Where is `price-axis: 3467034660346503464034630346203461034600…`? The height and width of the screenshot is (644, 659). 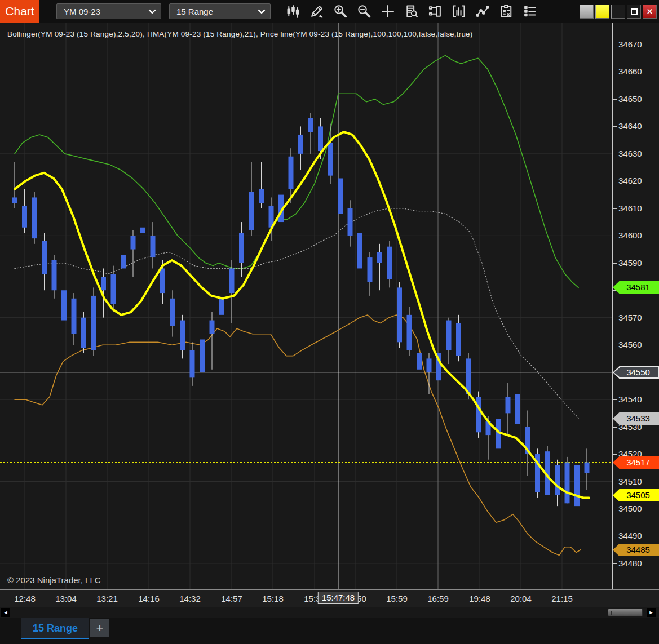
price-axis: 3467034660346503464034630346203461034600… is located at coordinates (636, 306).